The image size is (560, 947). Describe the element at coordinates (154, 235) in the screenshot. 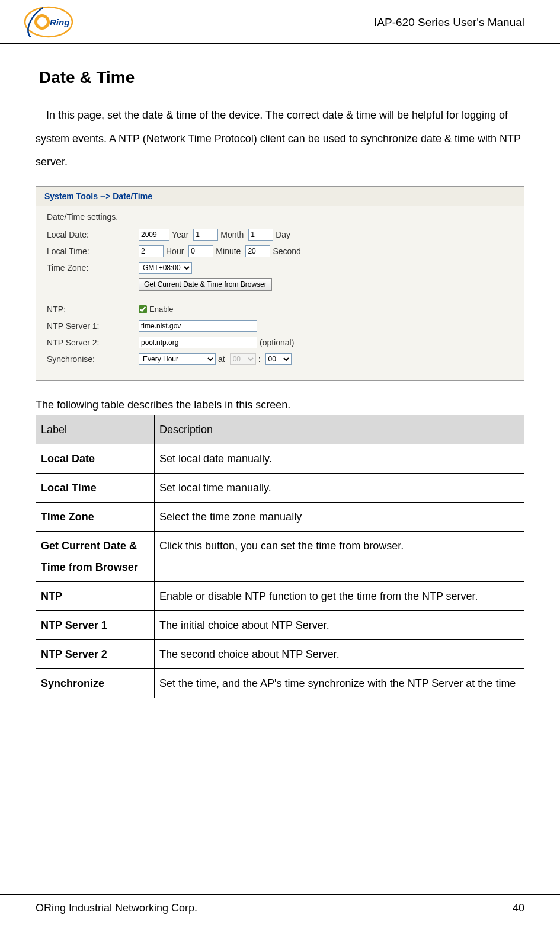

I see `year-input` at that location.